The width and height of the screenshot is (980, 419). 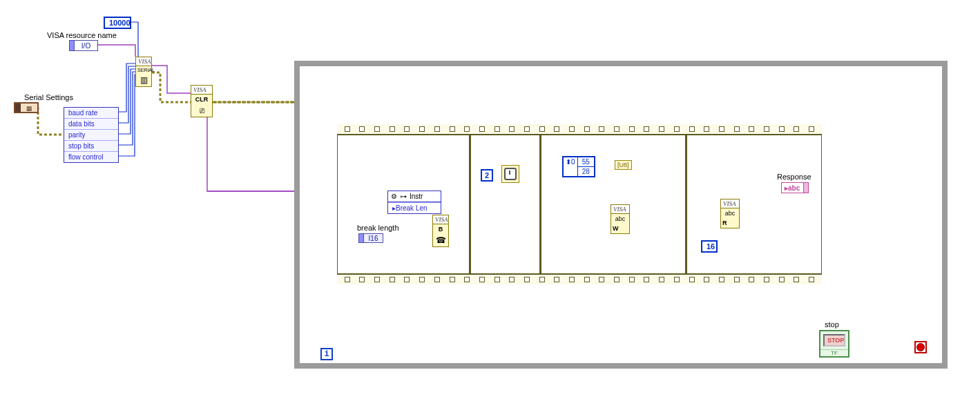 I want to click on stop-button-control: STOP TF, so click(x=834, y=344).